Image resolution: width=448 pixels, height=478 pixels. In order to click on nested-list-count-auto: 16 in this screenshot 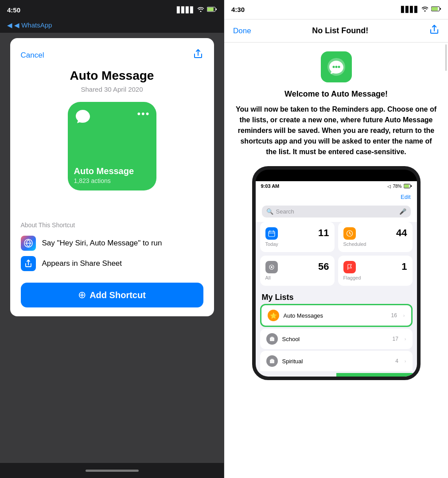, I will do `click(393, 315)`.